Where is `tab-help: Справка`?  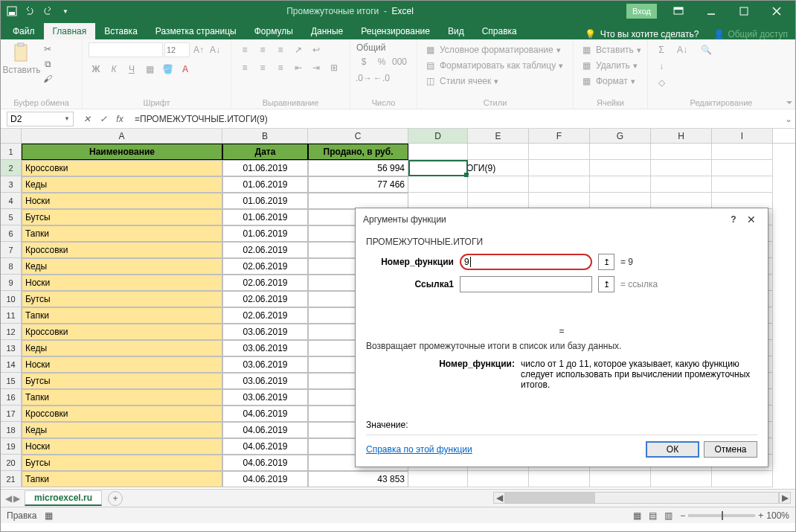
tab-help: Справка is located at coordinates (500, 31).